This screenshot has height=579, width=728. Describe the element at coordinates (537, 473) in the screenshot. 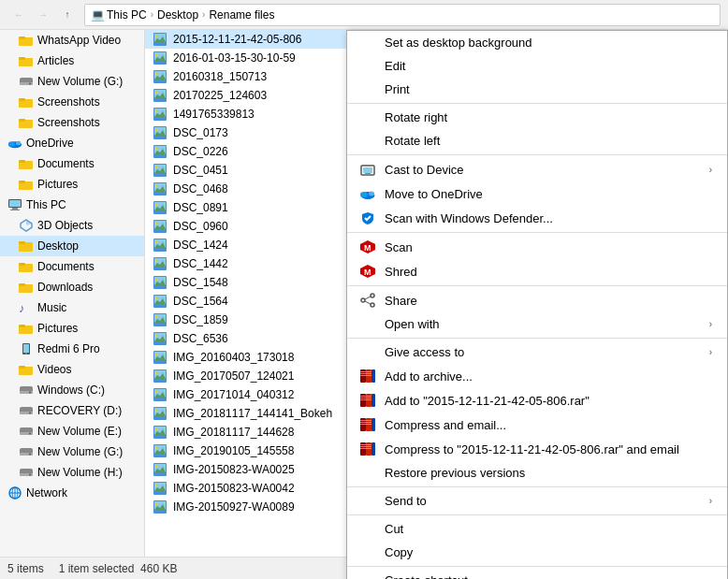

I see `context-menu-item-restore-prev: Restore previous versions` at that location.